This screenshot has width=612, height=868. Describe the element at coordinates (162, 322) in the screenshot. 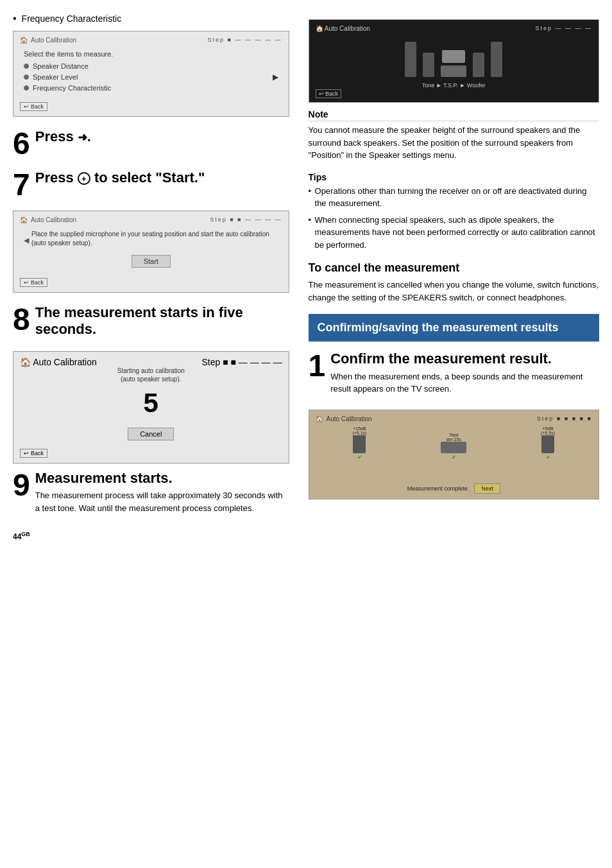

I see `step8-content: The measurement starts in five seconds.` at that location.